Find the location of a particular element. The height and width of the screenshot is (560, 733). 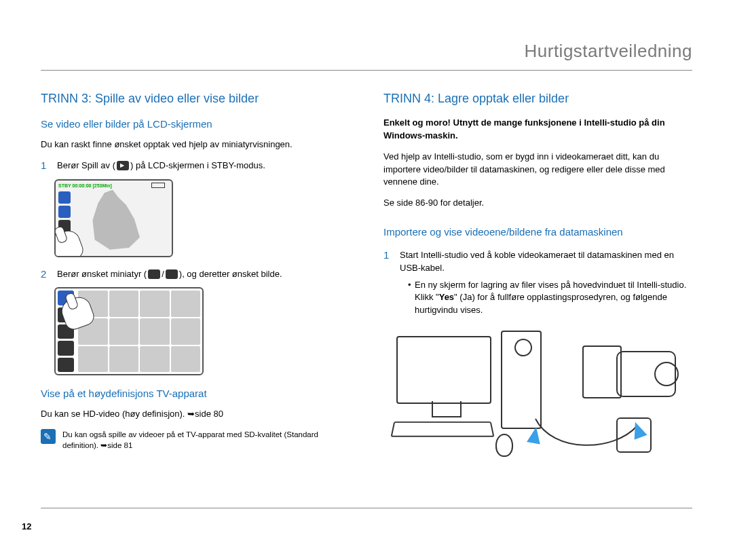

thumbnail-grid-illustration is located at coordinates (129, 331).